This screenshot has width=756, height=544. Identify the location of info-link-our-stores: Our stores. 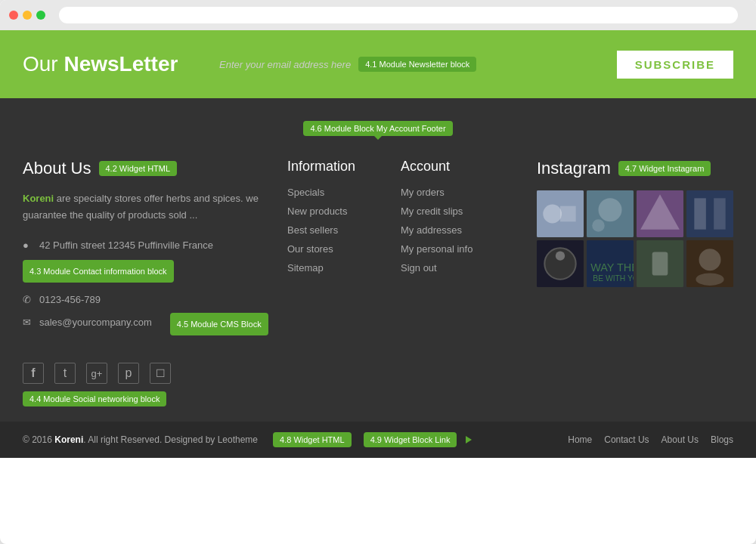
(336, 249).